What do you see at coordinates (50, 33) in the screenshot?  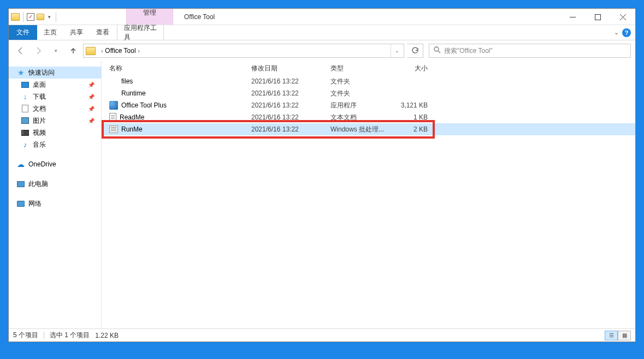 I see `home-tab: 主页` at bounding box center [50, 33].